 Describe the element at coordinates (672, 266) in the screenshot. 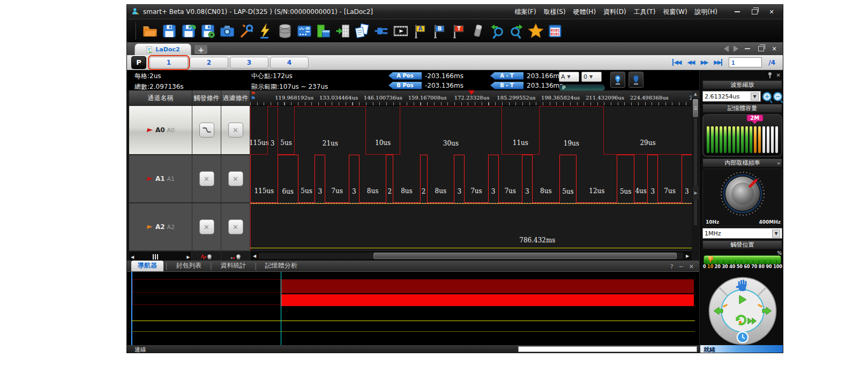

I see `panel-help-icon: ?` at that location.